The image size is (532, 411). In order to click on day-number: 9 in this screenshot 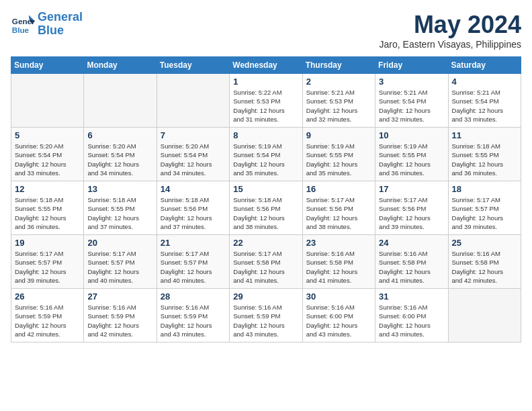, I will do `click(339, 136)`.